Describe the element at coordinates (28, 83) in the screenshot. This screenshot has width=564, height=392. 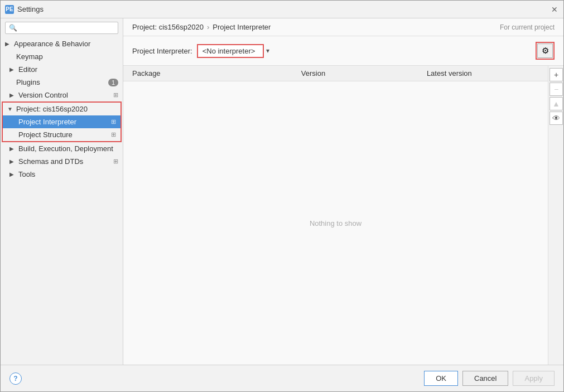
I see `sidebar-item-label: Plugins` at that location.